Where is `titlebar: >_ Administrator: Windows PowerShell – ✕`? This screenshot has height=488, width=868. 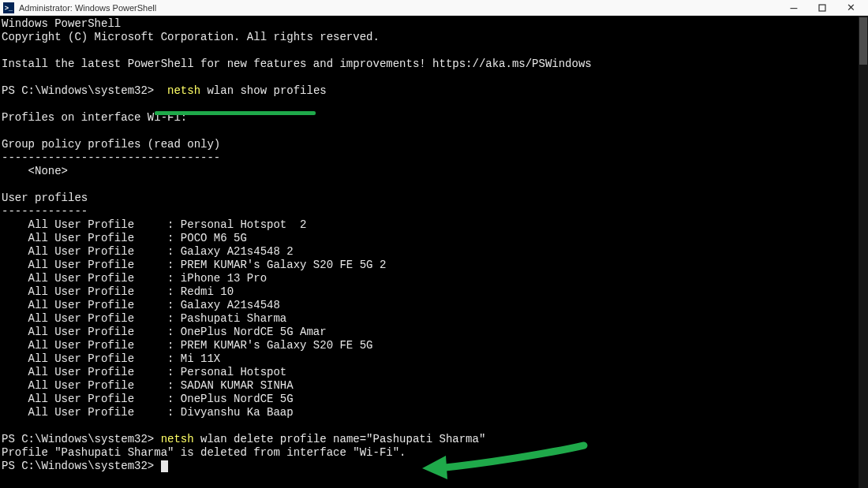
titlebar: >_ Administrator: Windows PowerShell – ✕ is located at coordinates (434, 8).